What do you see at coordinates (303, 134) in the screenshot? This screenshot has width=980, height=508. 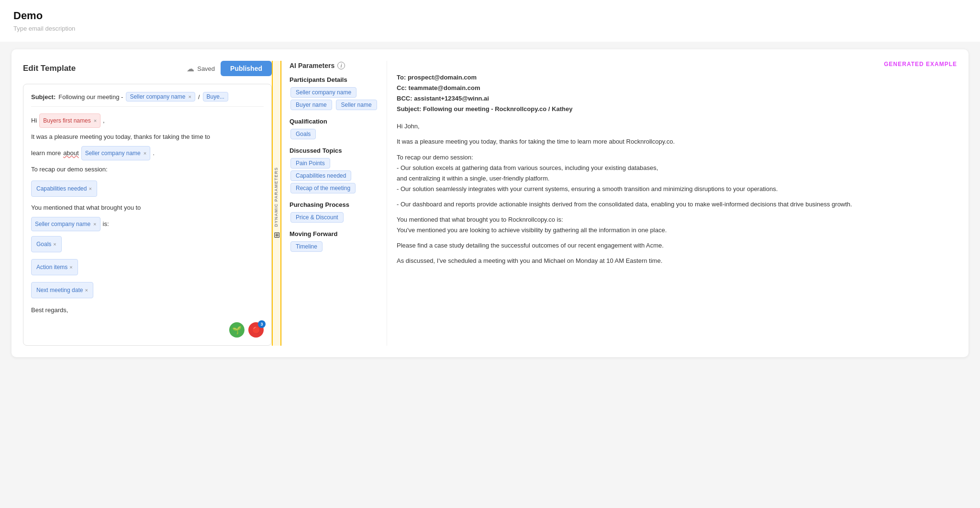 I see `param-goals: Goals` at bounding box center [303, 134].